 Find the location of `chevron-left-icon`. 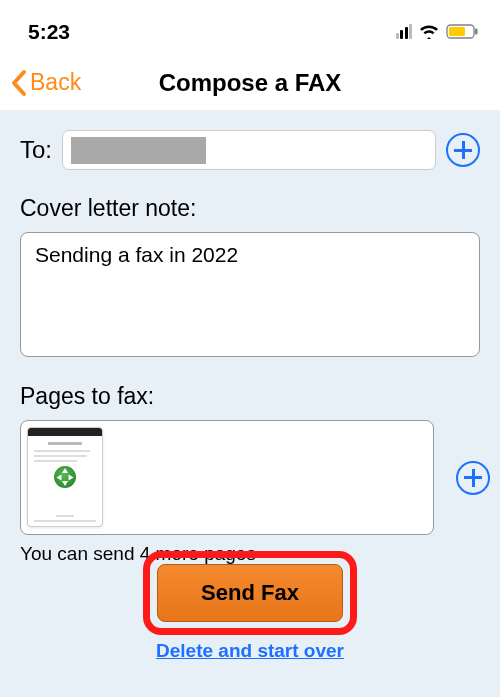

chevron-left-icon is located at coordinates (19, 83).